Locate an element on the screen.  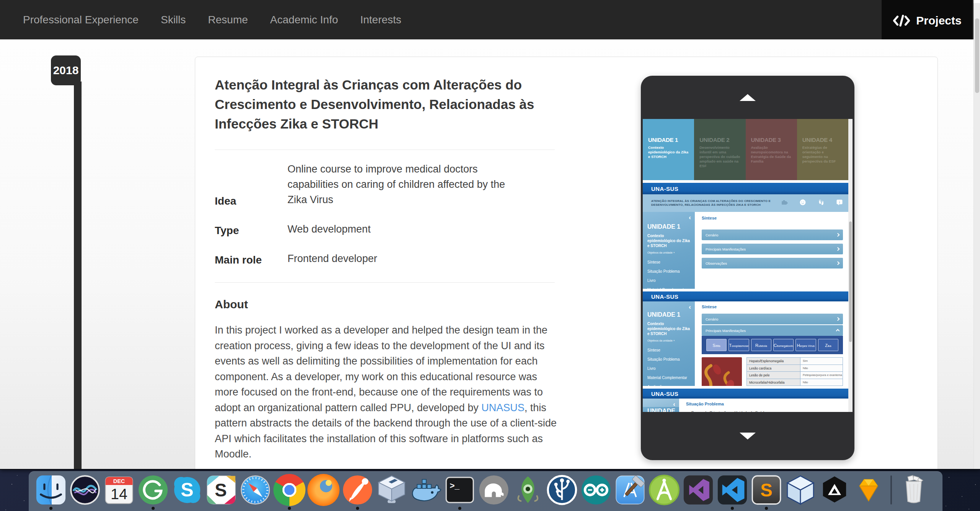
running-indicator-dot is located at coordinates (153, 508).